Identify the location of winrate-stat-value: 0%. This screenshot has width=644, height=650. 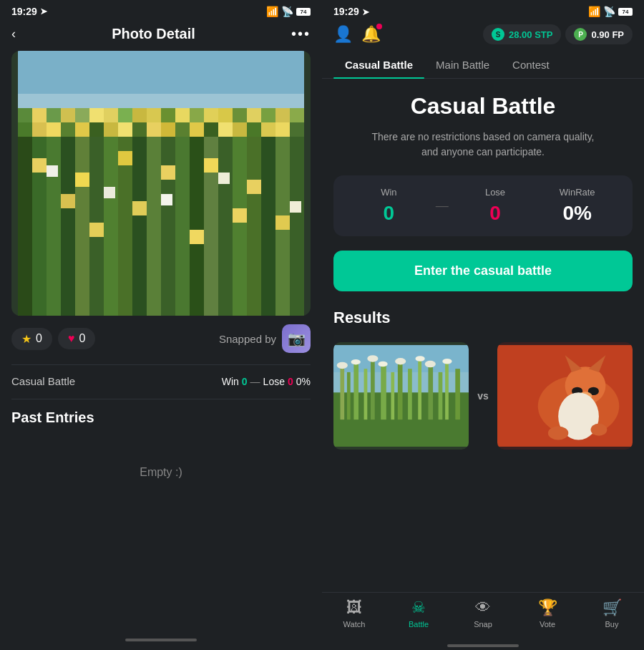
(577, 213).